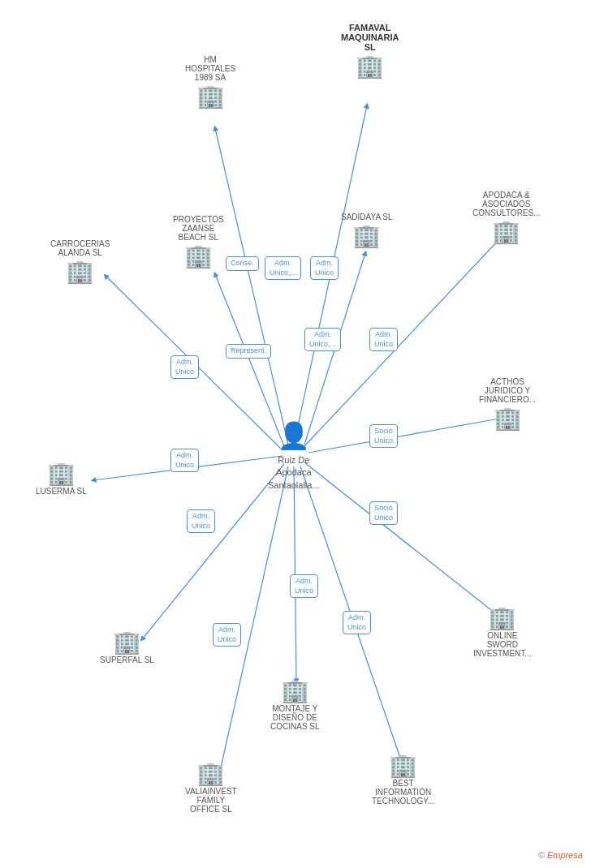 This screenshot has width=591, height=868. What do you see at coordinates (367, 236) in the screenshot?
I see `sadidaya-icon: 🏢` at bounding box center [367, 236].